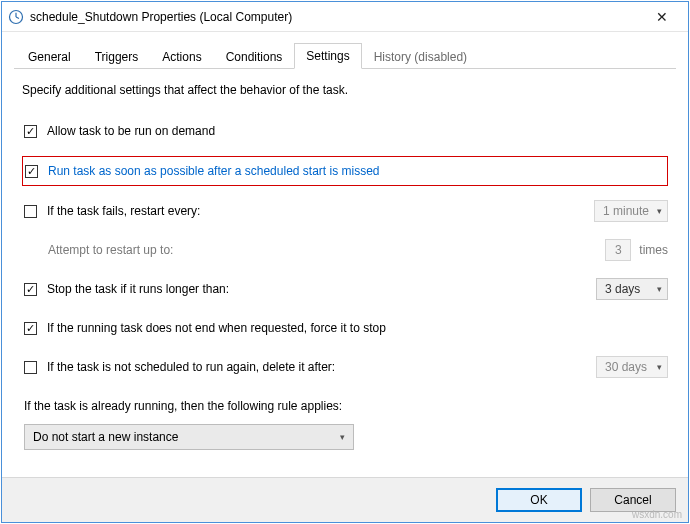 This screenshot has height=524, width=690. Describe the element at coordinates (182, 56) in the screenshot. I see `tab-actions: Actions` at that location.